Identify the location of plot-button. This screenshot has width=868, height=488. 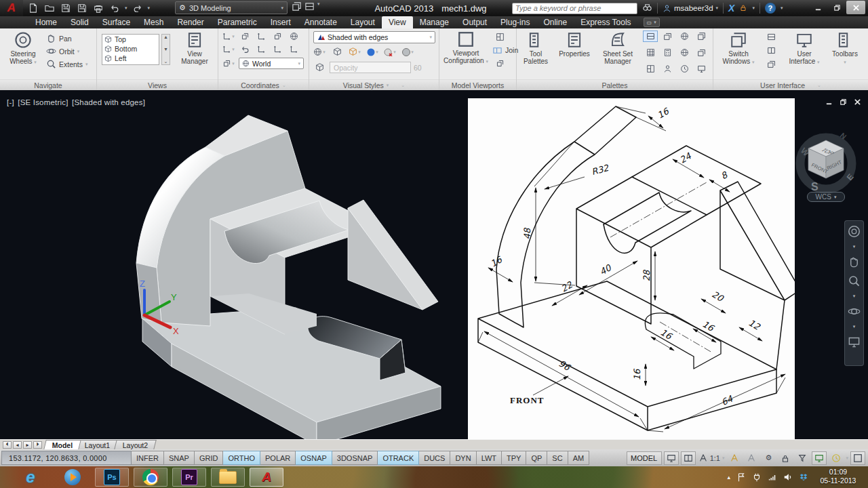
(98, 8).